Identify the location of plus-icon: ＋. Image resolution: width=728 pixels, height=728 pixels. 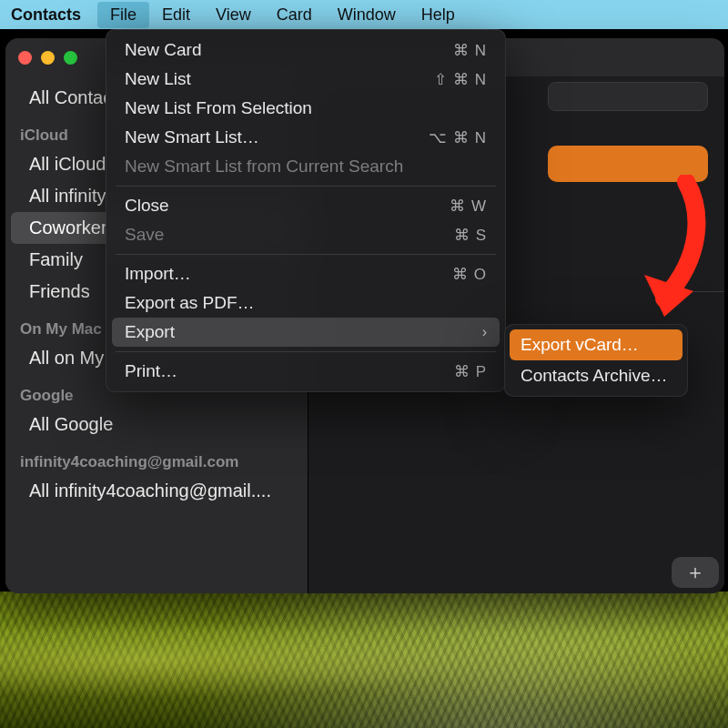
(695, 572).